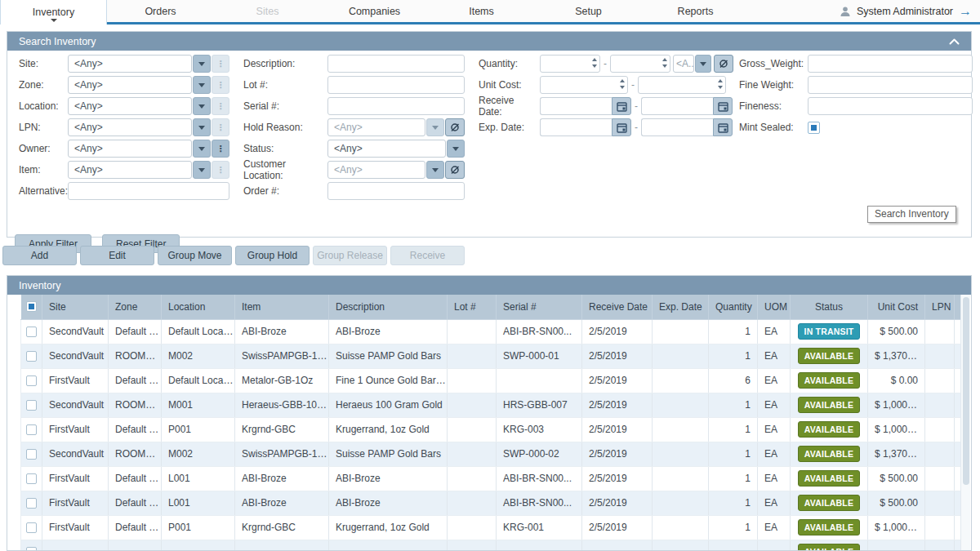  I want to click on combo-value-hold_reason: <Any>, so click(376, 127).